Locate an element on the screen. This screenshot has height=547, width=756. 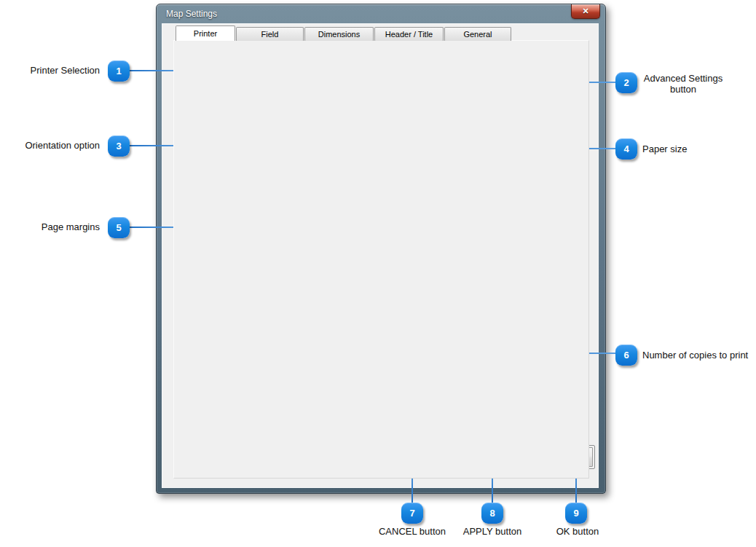
tab-printer: Printer is located at coordinates (205, 34).